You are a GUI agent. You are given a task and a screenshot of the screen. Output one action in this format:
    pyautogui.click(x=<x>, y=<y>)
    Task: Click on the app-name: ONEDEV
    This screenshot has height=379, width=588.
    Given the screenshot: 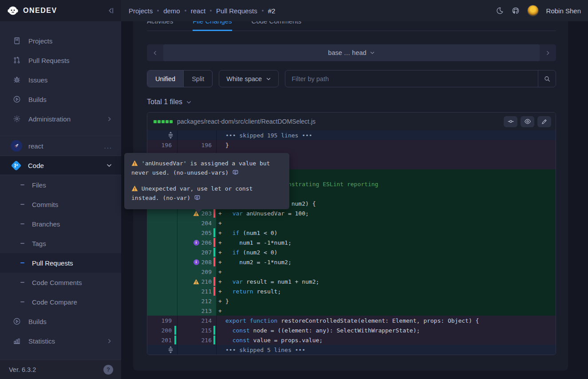 What is the action you would take?
    pyautogui.click(x=40, y=11)
    